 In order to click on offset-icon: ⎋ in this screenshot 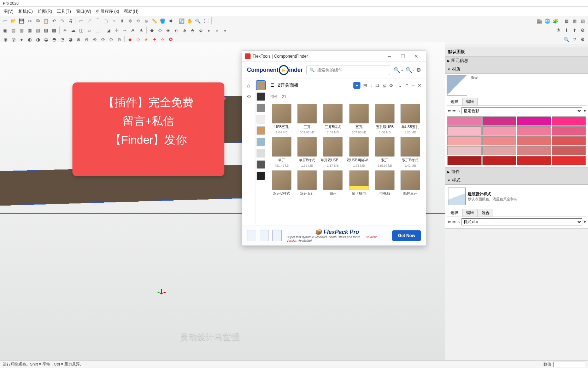, I will do `click(146, 21)`.